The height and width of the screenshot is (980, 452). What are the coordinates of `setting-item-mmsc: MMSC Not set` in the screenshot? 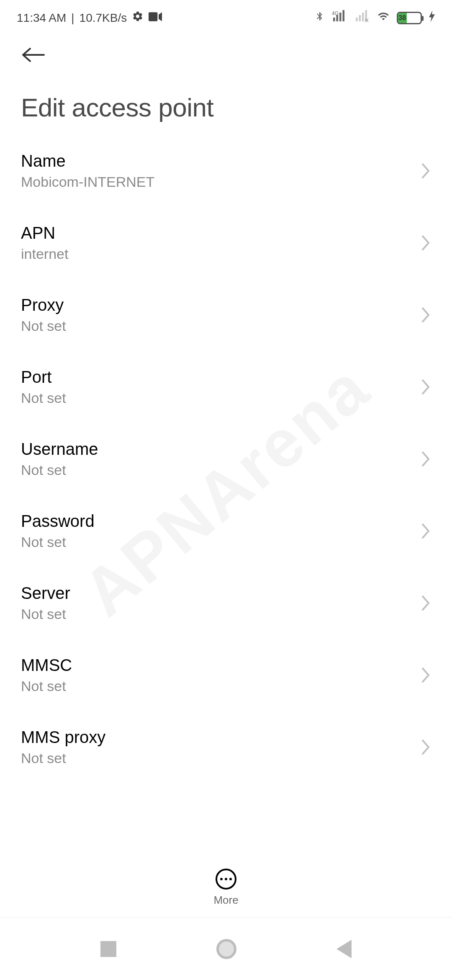 It's located at (226, 675).